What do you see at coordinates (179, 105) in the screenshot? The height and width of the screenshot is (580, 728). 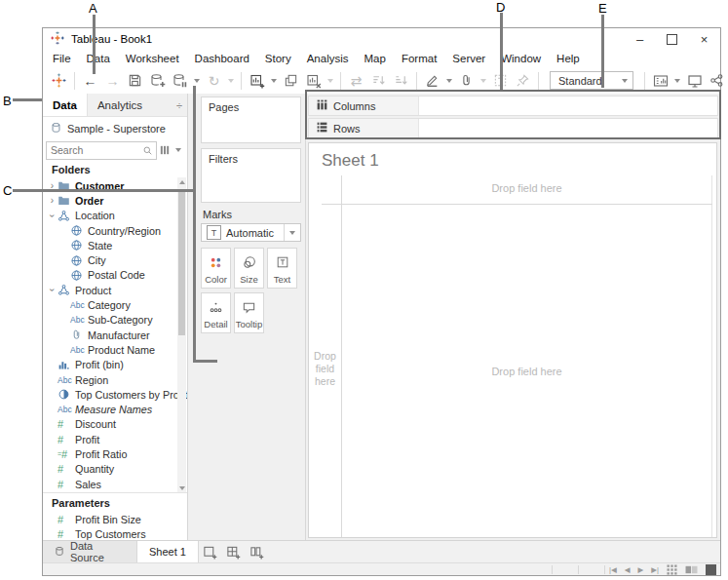 I see `pane-control-icon: ÷` at bounding box center [179, 105].